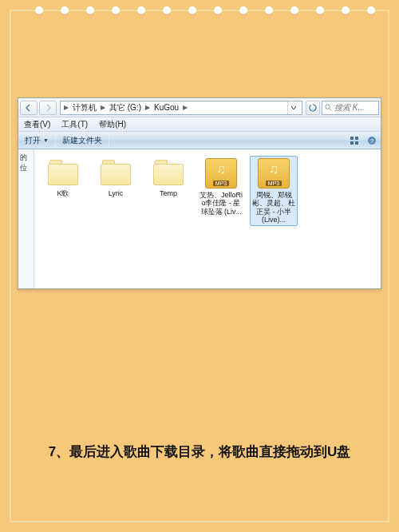 This screenshot has width=399, height=532. What do you see at coordinates (85, 108) in the screenshot?
I see `breadcrumb-segment: 计算机` at bounding box center [85, 108].